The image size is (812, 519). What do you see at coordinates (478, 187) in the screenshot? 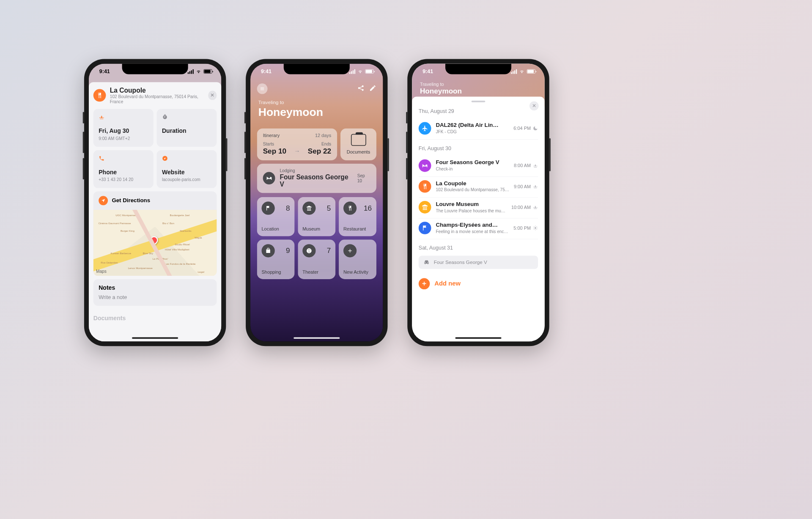
I see `event-row: La Coupole 102 Boulevard du Montparnasse…` at bounding box center [478, 187].